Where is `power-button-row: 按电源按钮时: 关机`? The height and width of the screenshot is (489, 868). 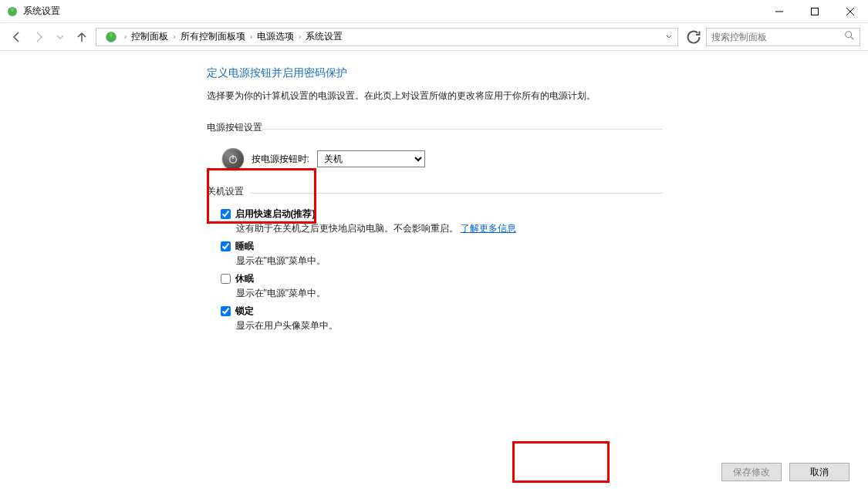 power-button-row: 按电源按钮时: 关机 is located at coordinates (434, 164).